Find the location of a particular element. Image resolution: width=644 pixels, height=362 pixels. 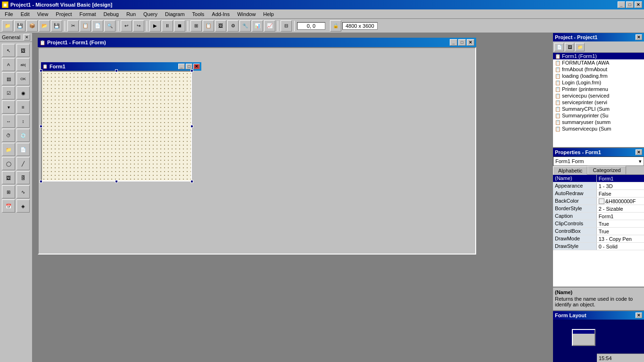

prop-row-clipcontrols: ClipControls True is located at coordinates (599, 224).